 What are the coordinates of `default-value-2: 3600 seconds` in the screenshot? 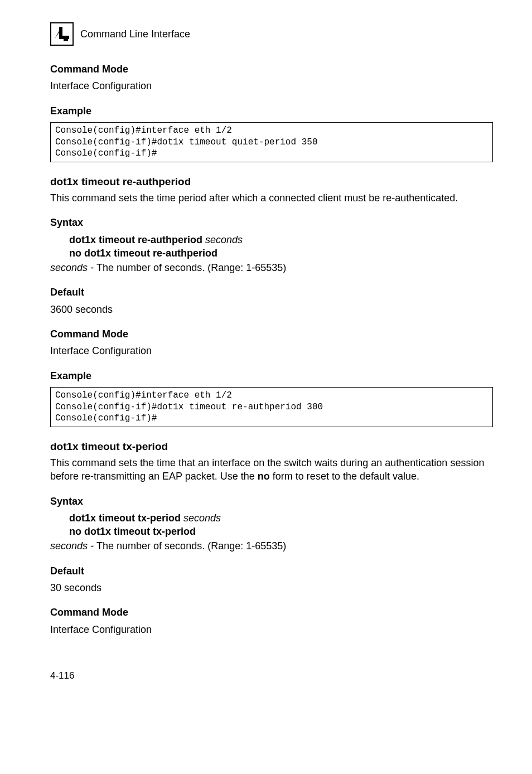 It's located at (272, 309).